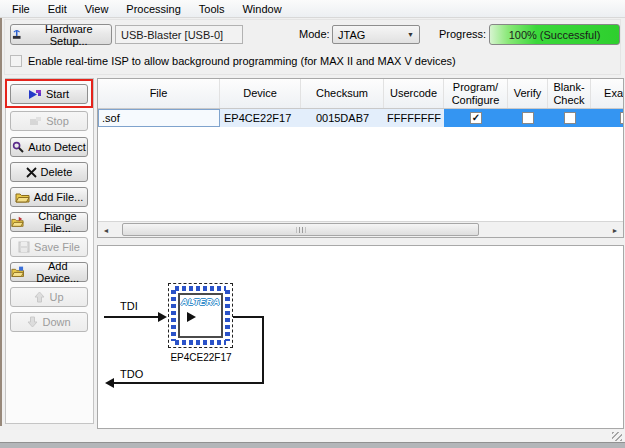  What do you see at coordinates (189, 383) in the screenshot?
I see `tdo-wire` at bounding box center [189, 383].